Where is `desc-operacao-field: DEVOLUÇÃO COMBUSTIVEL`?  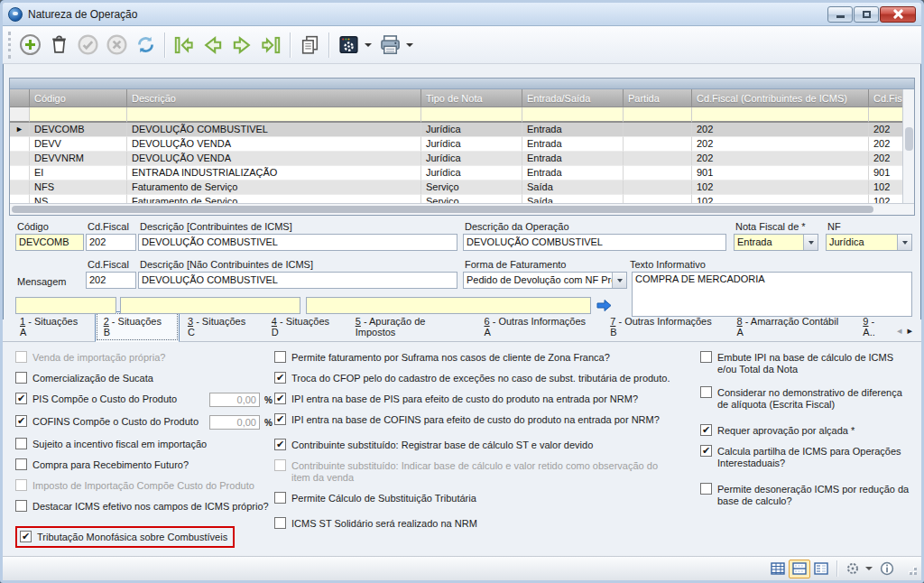 desc-operacao-field: DEVOLUÇÃO COMBUSTIVEL is located at coordinates (595, 242).